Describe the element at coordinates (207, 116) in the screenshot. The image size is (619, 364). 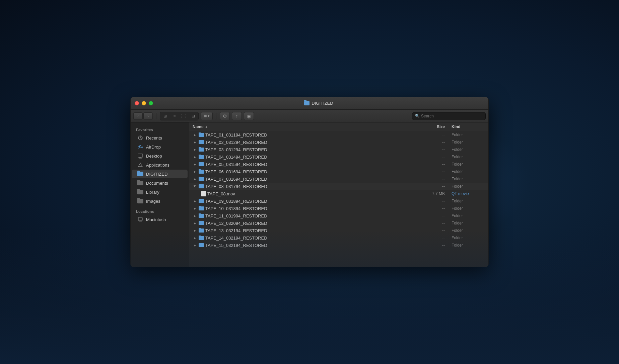
I see `group-dropdown-button: ⊞ ▾` at that location.